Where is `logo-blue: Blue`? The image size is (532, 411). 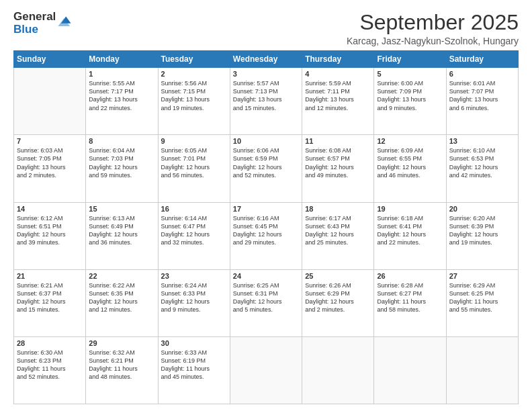
logo-blue: Blue is located at coordinates (35, 30).